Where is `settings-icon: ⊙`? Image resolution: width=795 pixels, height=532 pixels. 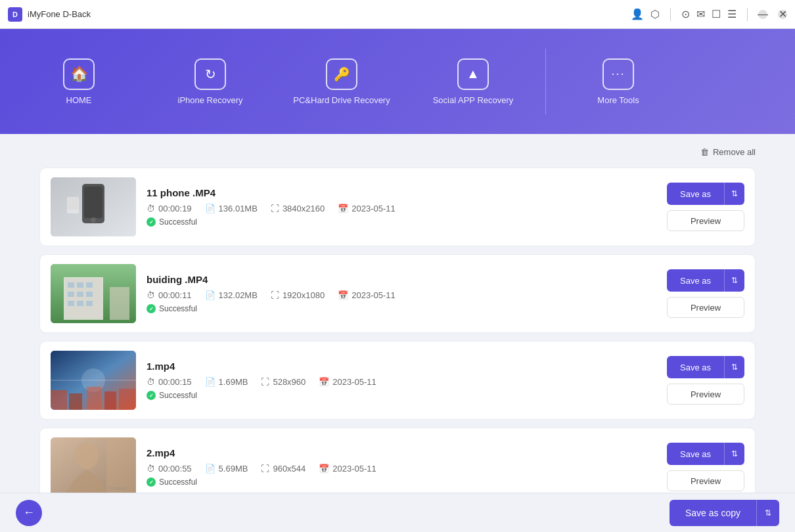 settings-icon: ⊙ is located at coordinates (686, 14).